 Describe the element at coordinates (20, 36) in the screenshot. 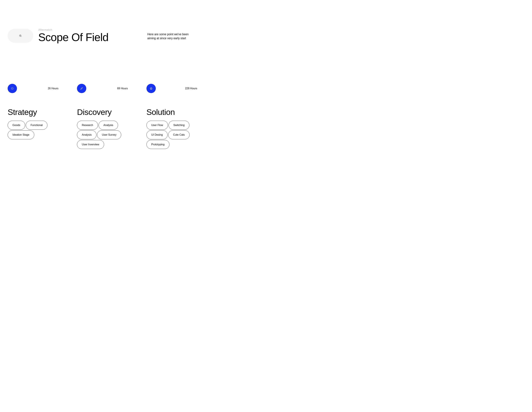

I see `target-icon` at that location.